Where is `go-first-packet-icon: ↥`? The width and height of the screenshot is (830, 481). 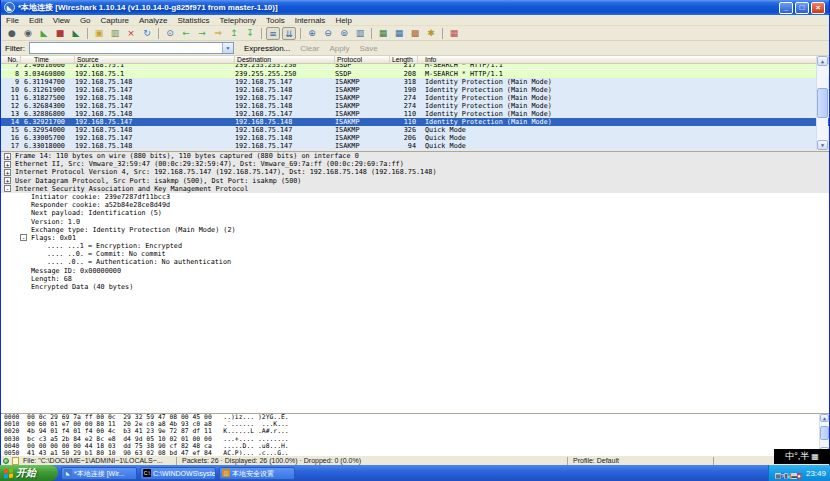
go-first-packet-icon: ↥ is located at coordinates (234, 34).